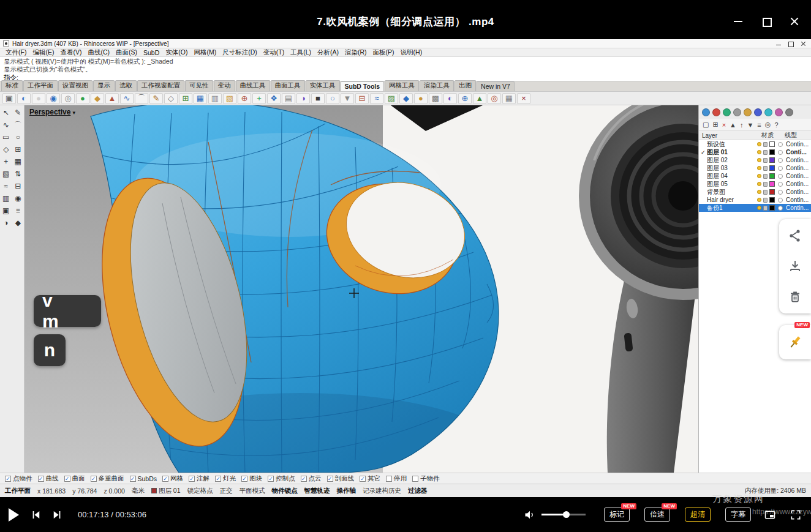 This screenshot has width=811, height=532. I want to click on layer-row: 背景图Contin..., so click(755, 192).